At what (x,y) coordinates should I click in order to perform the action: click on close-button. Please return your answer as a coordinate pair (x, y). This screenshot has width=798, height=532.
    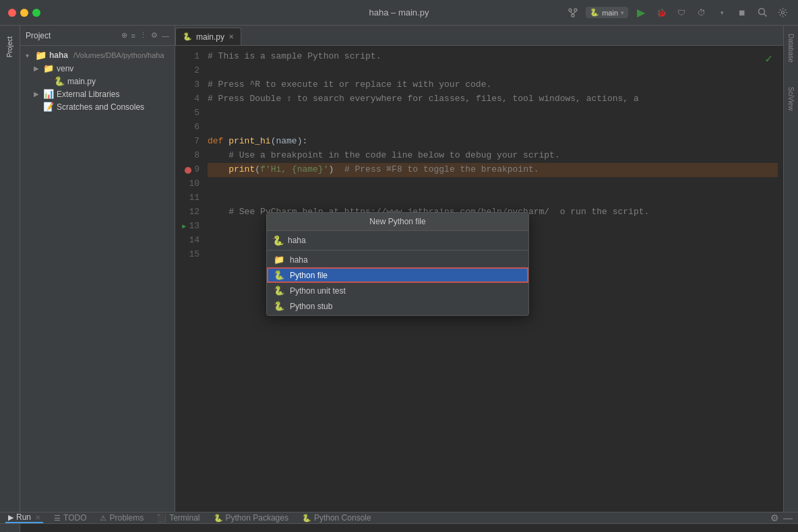
    Looking at the image, I should click on (12, 13).